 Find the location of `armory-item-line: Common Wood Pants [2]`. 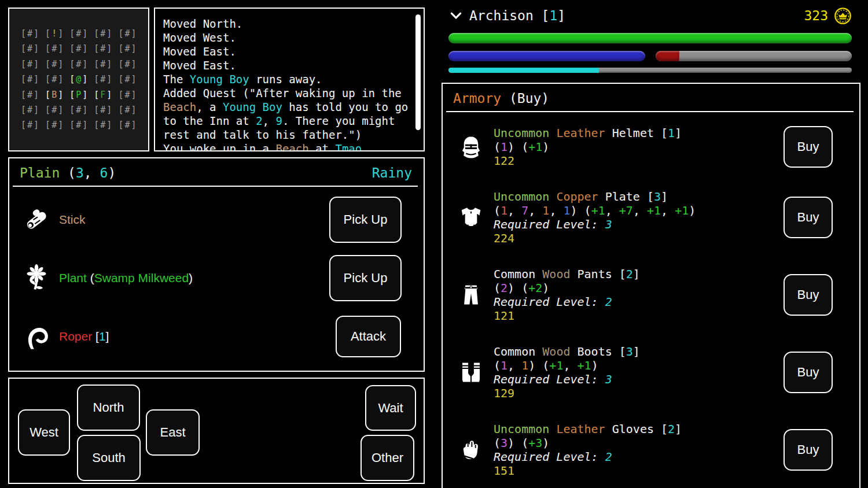

armory-item-line: Common Wood Pants [2] is located at coordinates (567, 274).